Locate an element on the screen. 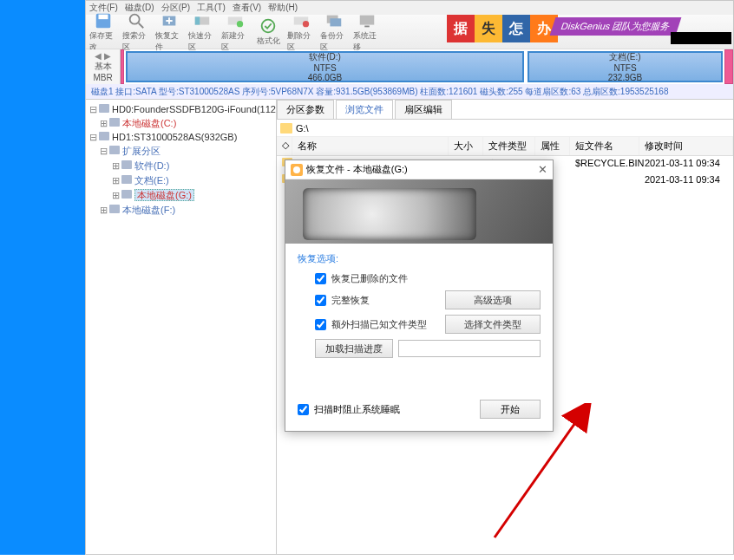 The height and width of the screenshot is (560, 734). banner-char-1: 据 is located at coordinates (461, 29).